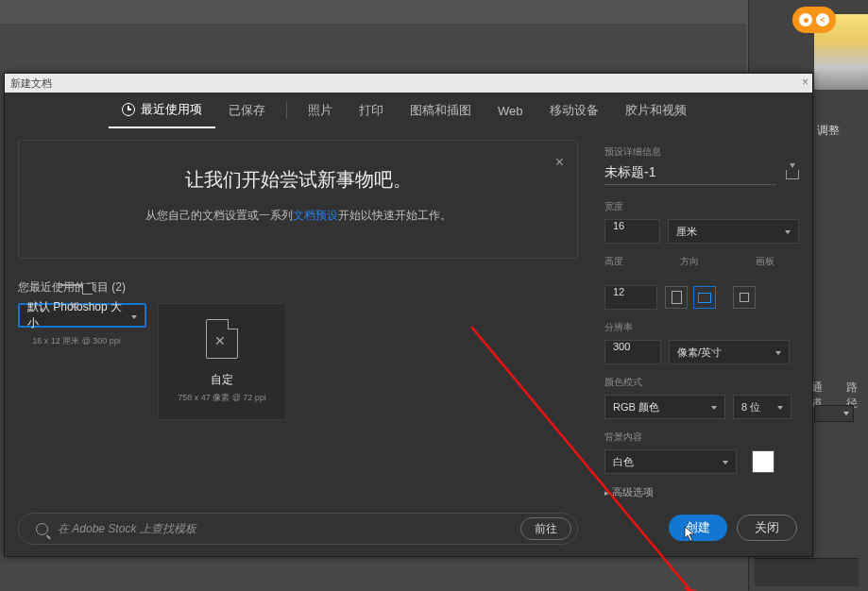 This screenshot has height=591, width=868. I want to click on intro-text: 从您自己的文档设置或一系列文档预设开始以快速开始工作。, so click(298, 215).